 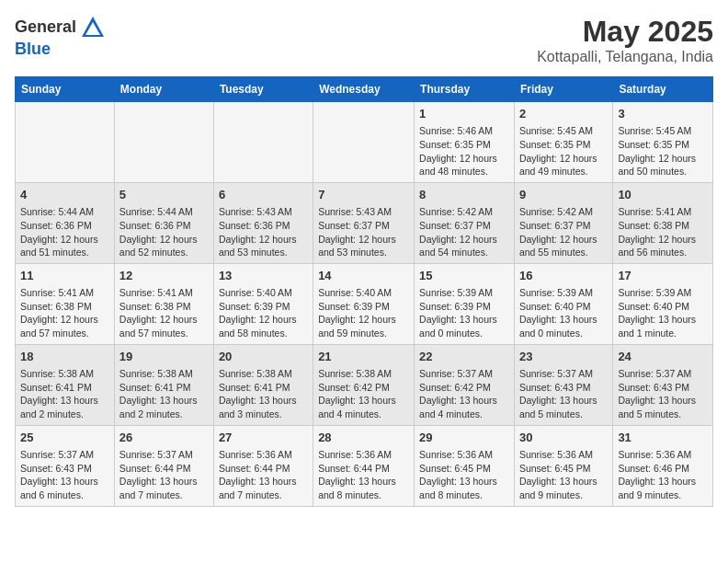 What do you see at coordinates (563, 276) in the screenshot?
I see `day-number: 16` at bounding box center [563, 276].